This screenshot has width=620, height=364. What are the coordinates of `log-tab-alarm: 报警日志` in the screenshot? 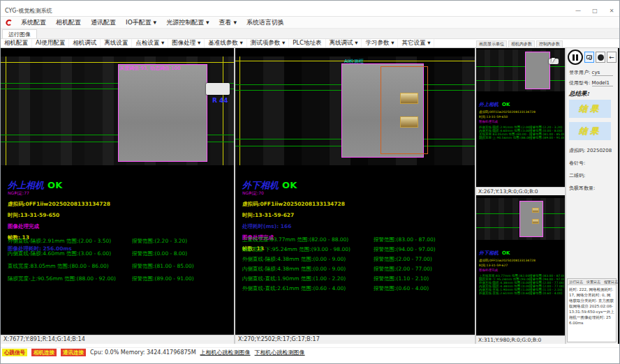 It's located at (611, 282).